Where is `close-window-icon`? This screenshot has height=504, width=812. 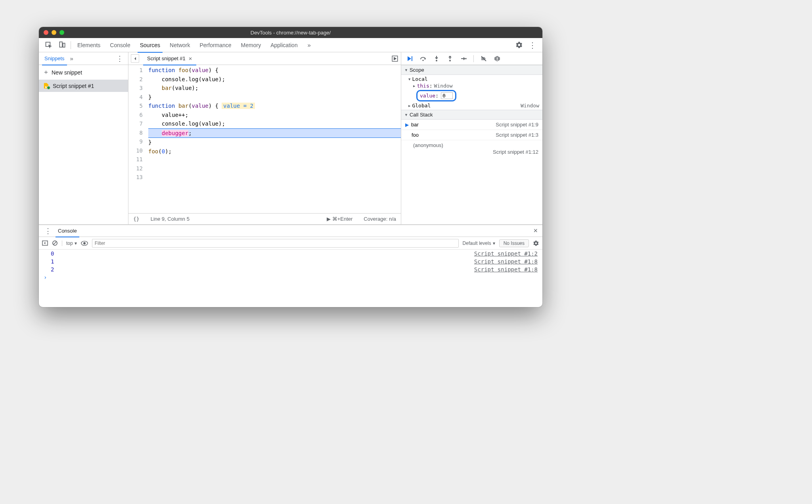
close-window-icon is located at coordinates (46, 32).